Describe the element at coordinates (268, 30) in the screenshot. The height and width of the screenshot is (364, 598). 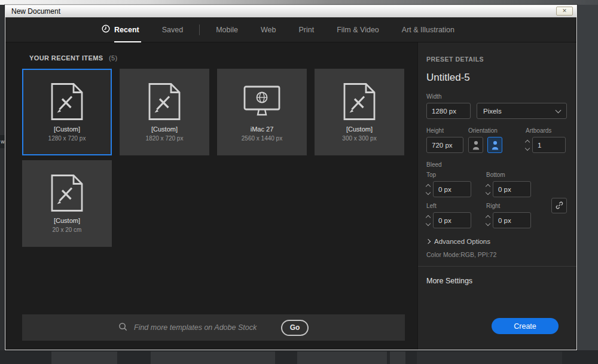
I see `tab-web: Web` at that location.